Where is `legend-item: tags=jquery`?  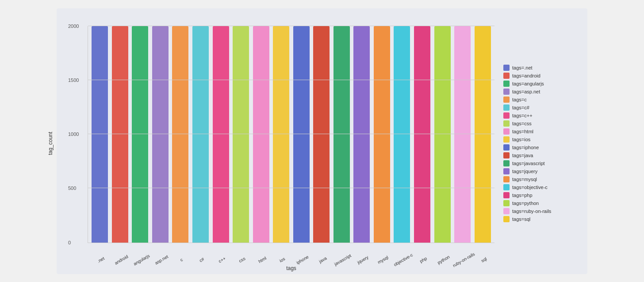 legend-item: tags=jquery is located at coordinates (543, 171).